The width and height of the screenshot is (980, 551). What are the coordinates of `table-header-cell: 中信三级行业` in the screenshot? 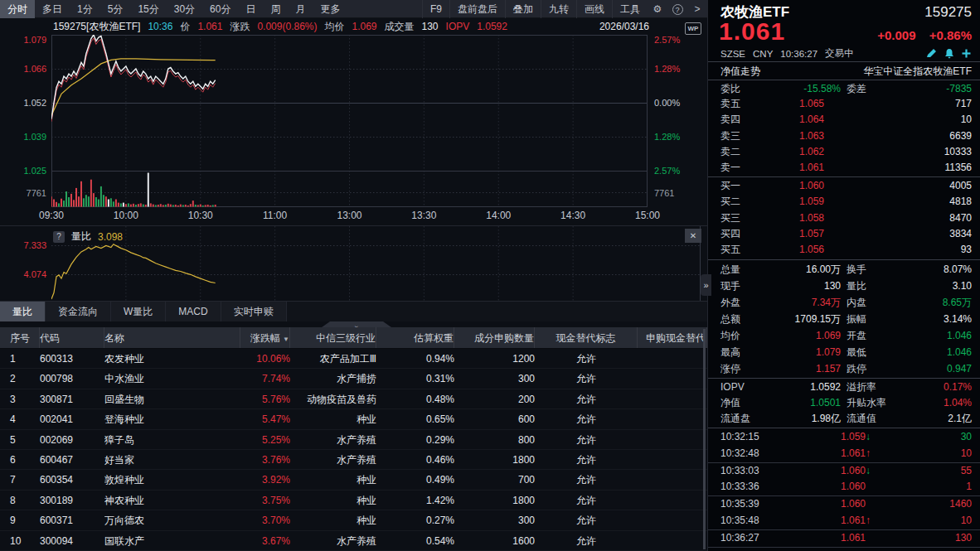 It's located at (333, 338).